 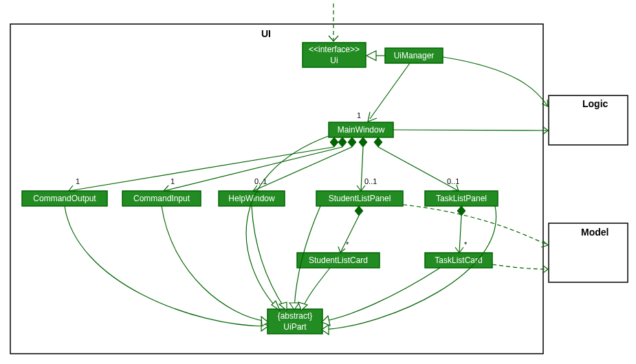 What do you see at coordinates (414, 56) in the screenshot?
I see `class-uimanager-name: UiManager` at bounding box center [414, 56].